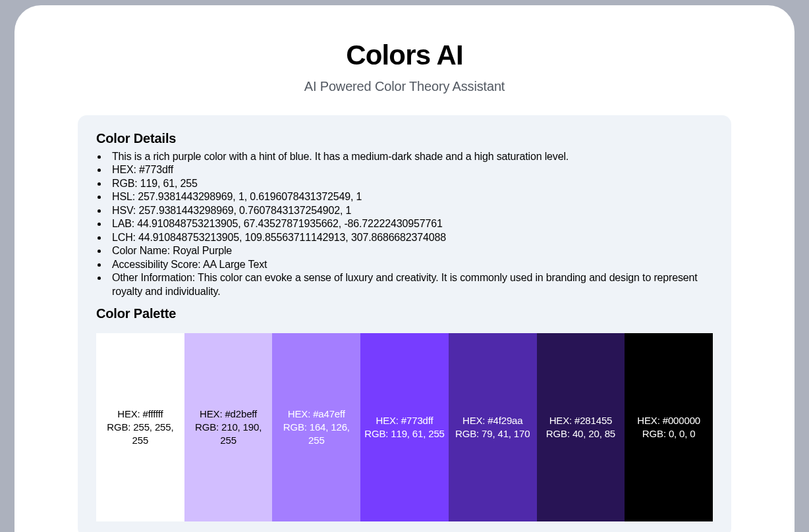  I want to click on swatch-rgb-label: RGB: 79, 41, 170, so click(493, 434).